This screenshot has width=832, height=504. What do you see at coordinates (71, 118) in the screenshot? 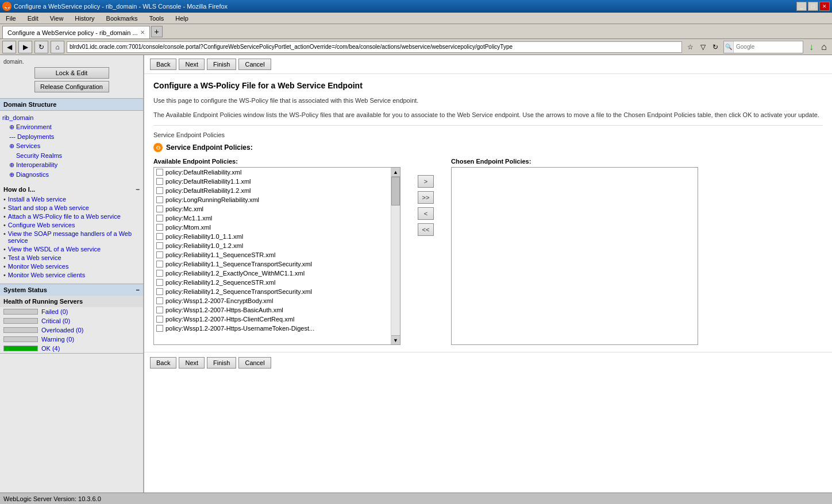
I see `tree-item-rib-domain: rib_domain` at bounding box center [71, 118].